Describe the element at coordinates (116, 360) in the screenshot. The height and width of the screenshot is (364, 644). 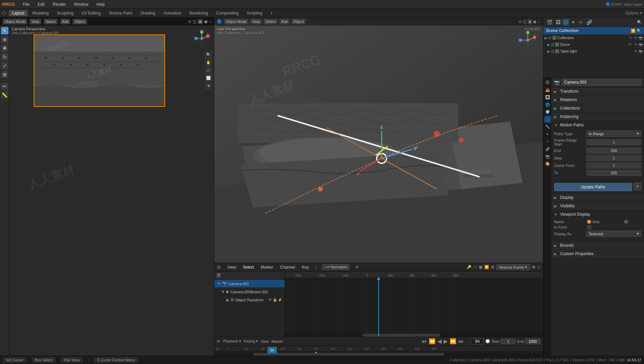
I see `fcurve-menu-btn: F-Curve Context Menu` at that location.